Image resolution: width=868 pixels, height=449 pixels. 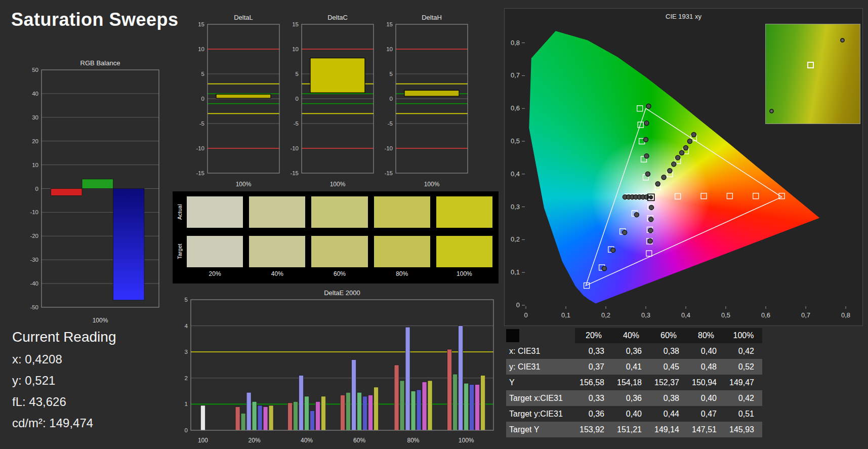 I want to click on svg-text: 100, so click(x=203, y=440).